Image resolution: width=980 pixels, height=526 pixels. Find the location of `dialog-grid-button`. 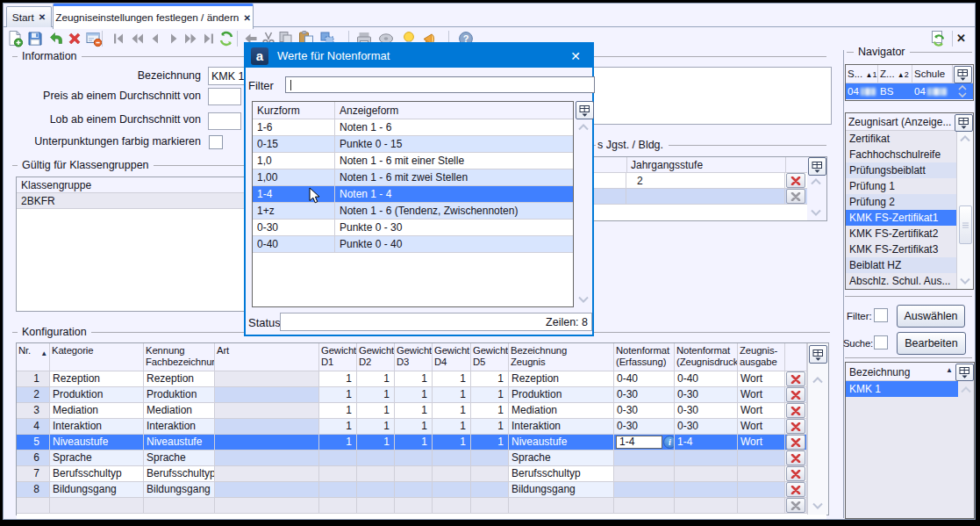

dialog-grid-button is located at coordinates (584, 111).